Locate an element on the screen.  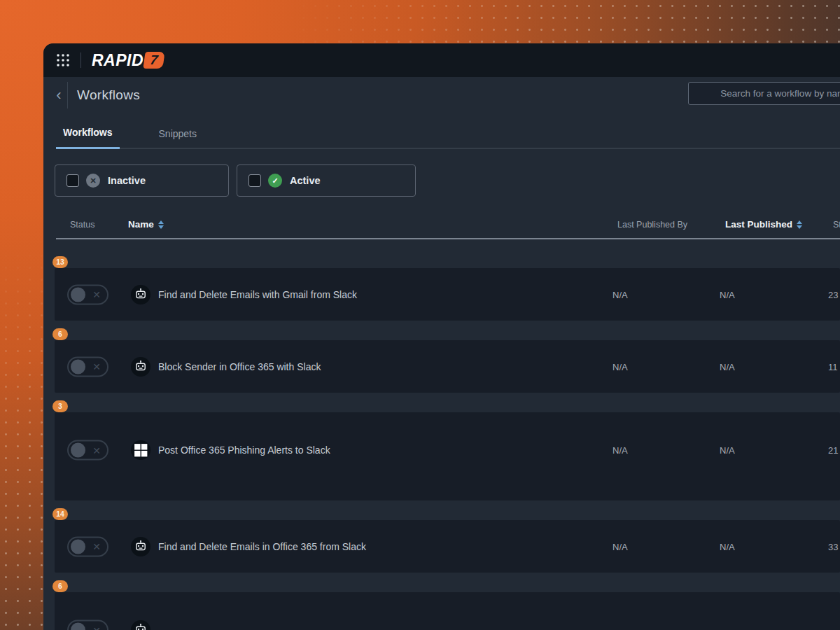
active-checkbox is located at coordinates (255, 181).